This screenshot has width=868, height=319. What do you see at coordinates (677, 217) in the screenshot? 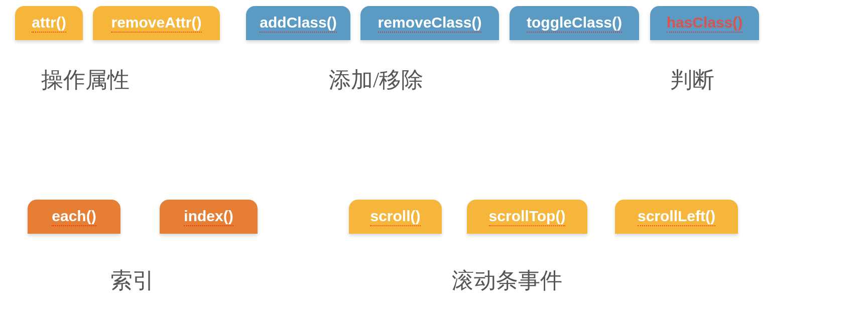
I see `method-label: scrollLeft()` at bounding box center [677, 217].